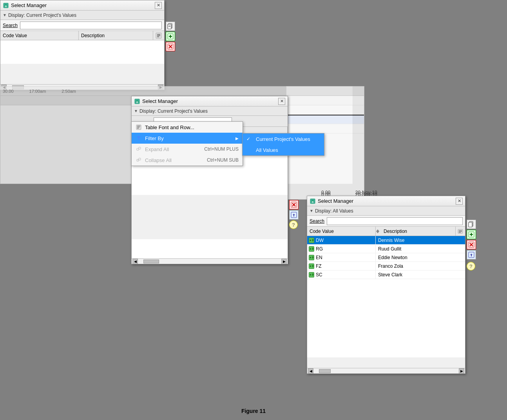 The height and width of the screenshot is (420, 507). What do you see at coordinates (293, 225) in the screenshot?
I see `toolbar-help-btn-2: ?` at bounding box center [293, 225].